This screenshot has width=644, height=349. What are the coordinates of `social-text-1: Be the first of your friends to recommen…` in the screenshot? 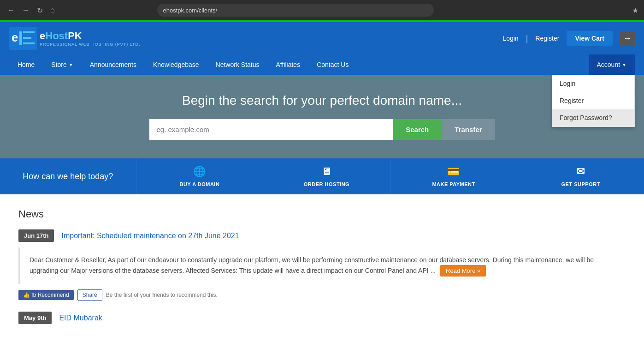 It's located at (162, 295).